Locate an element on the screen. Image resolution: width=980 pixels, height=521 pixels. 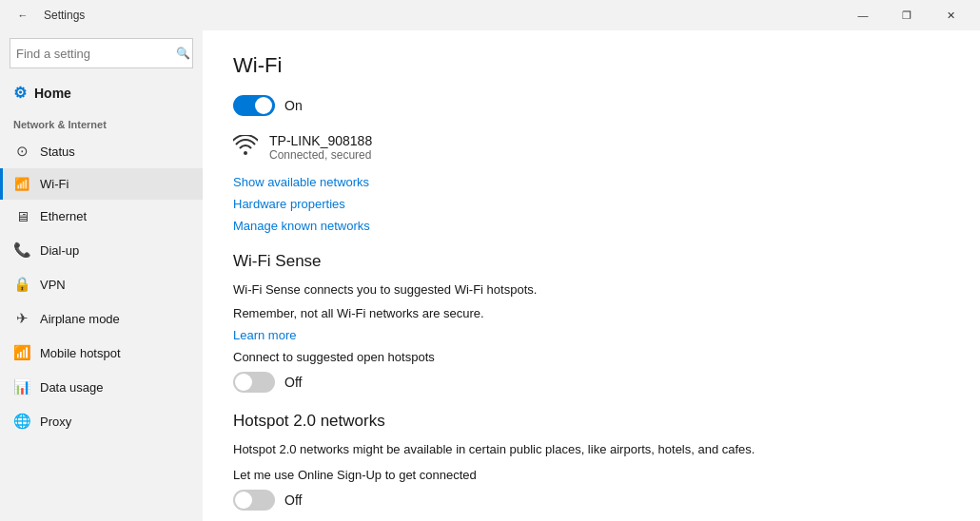
page-title: Wi-Fi is located at coordinates (592, 66).